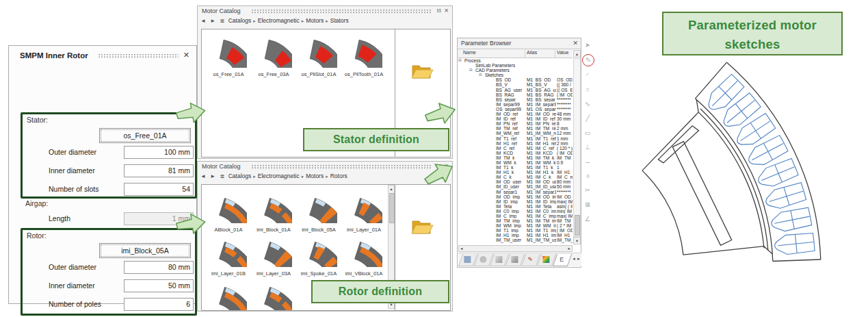  What do you see at coordinates (339, 21) in the screenshot?
I see `breadcrumb-item: Stators` at bounding box center [339, 21].